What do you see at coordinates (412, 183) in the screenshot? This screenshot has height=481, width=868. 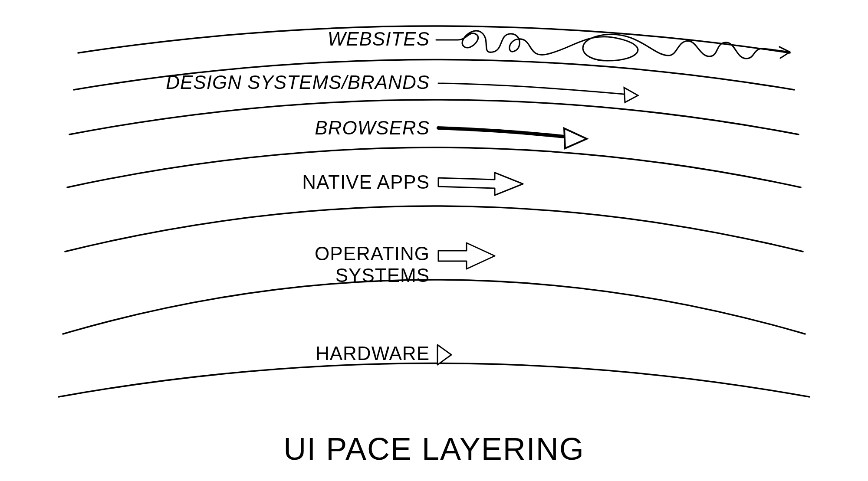 I see `layer-native-apps: NATIVE APPS` at bounding box center [412, 183].